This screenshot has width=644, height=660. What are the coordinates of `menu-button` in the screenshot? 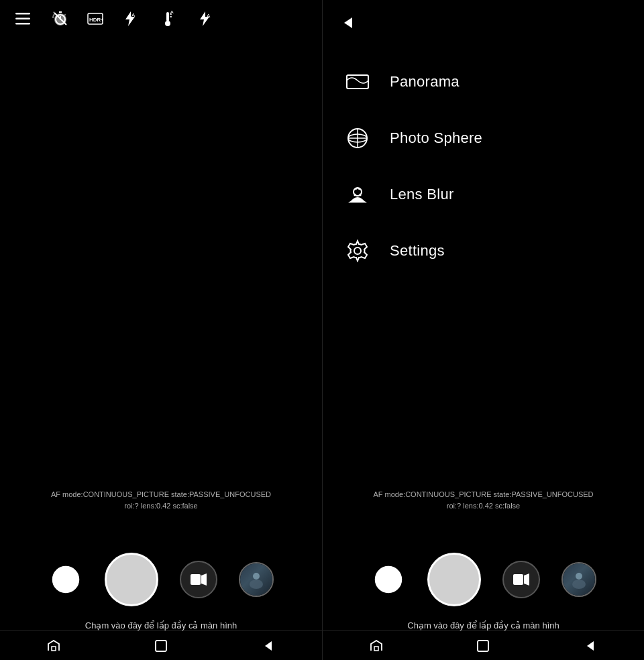 It's located at (23, 19).